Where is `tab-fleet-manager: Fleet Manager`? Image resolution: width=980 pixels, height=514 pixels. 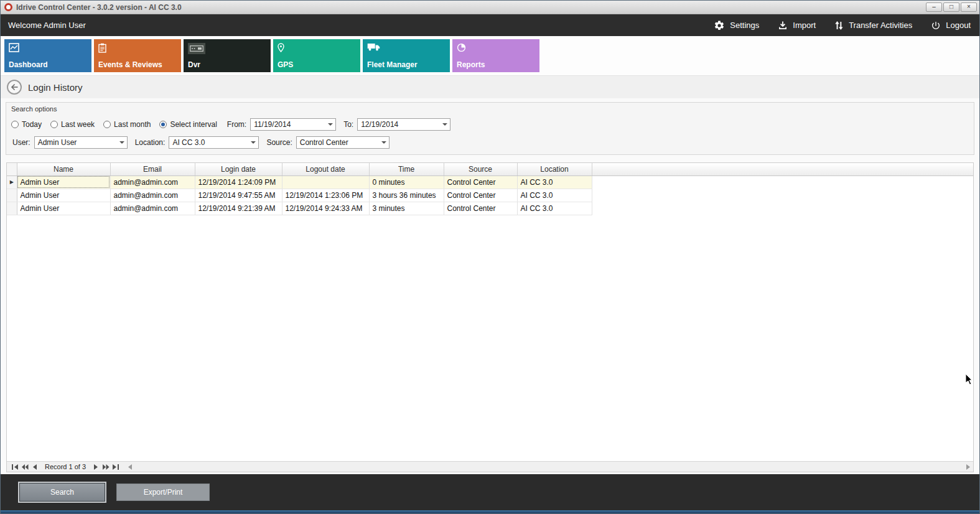
tab-fleet-manager: Fleet Manager is located at coordinates (406, 56).